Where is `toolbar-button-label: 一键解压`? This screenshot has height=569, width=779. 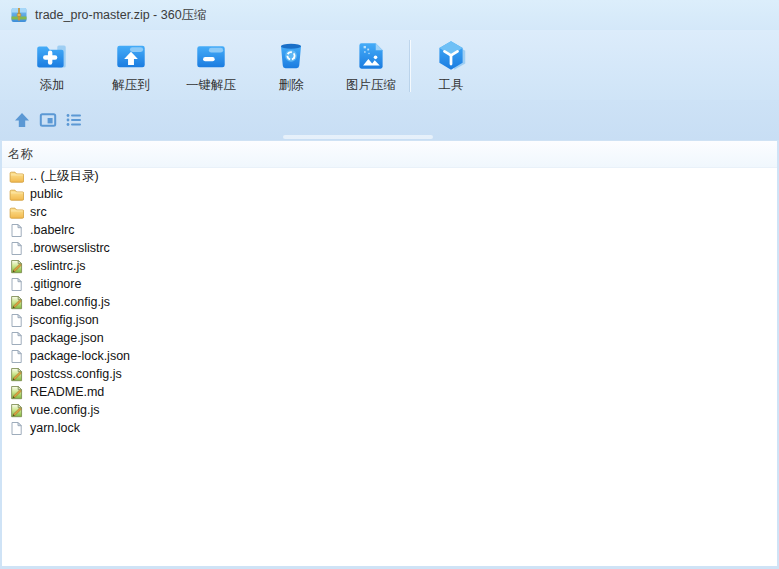
toolbar-button-label: 一键解压 is located at coordinates (211, 86).